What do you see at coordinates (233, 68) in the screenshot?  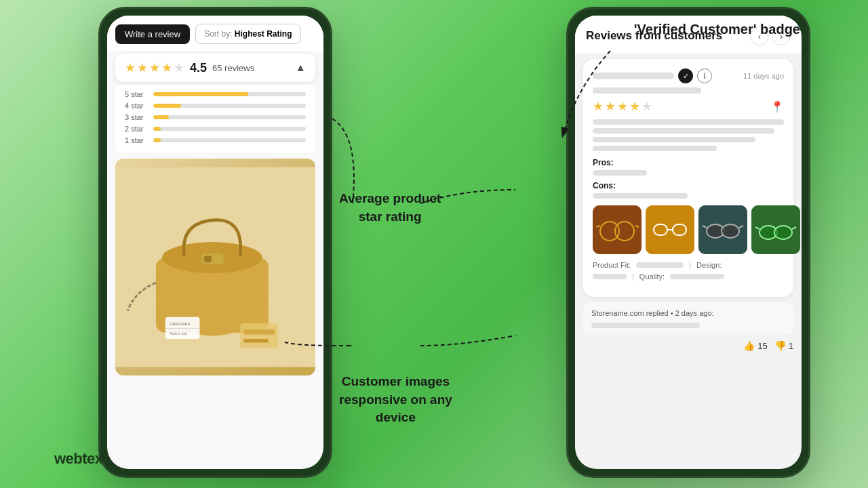 I see `reviews-count: 65 reviews` at bounding box center [233, 68].